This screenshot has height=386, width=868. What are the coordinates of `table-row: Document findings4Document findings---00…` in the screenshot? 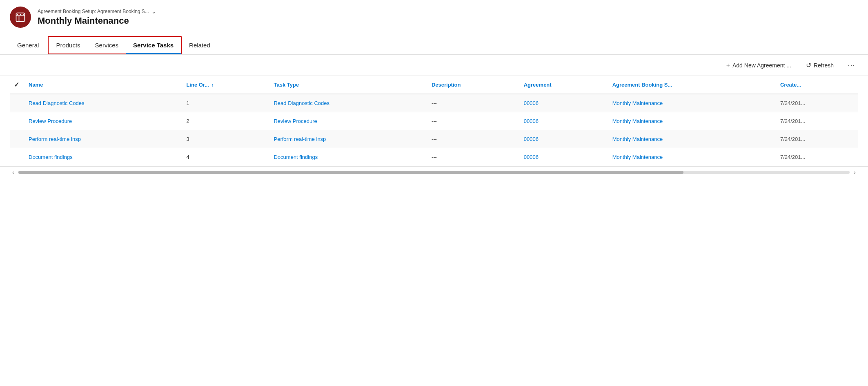 It's located at (434, 157).